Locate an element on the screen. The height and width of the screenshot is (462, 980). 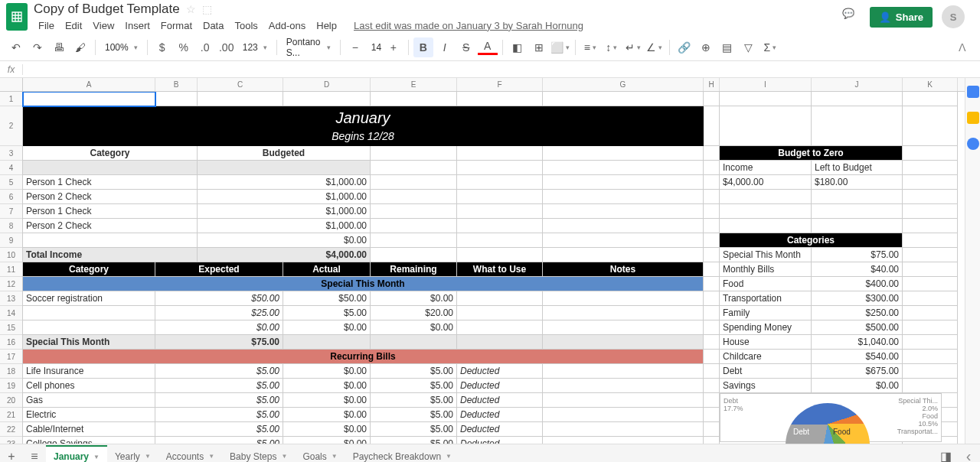
cell: Monthly Bills is located at coordinates (766, 269).